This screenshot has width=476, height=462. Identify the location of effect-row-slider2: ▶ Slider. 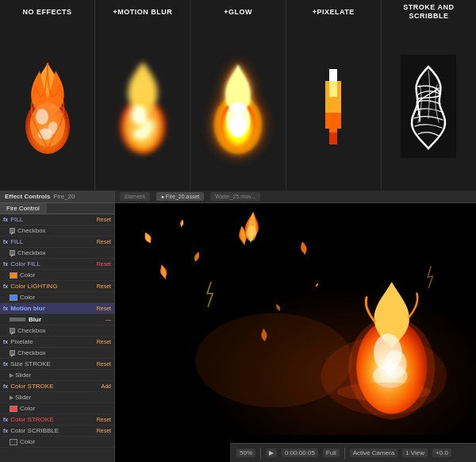
(57, 398).